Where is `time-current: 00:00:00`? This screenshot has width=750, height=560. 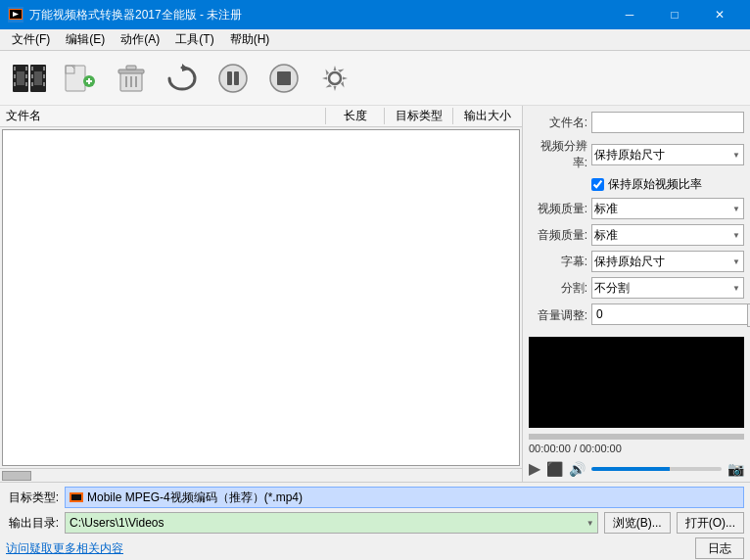
time-current: 00:00:00 is located at coordinates (550, 448).